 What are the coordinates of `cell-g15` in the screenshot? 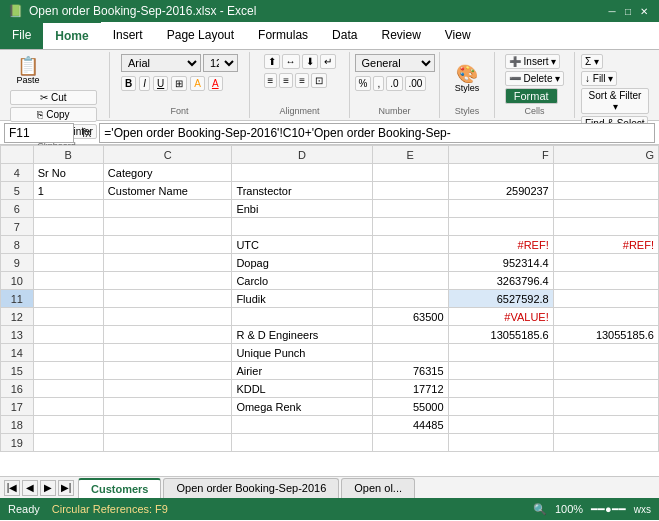 It's located at (606, 371).